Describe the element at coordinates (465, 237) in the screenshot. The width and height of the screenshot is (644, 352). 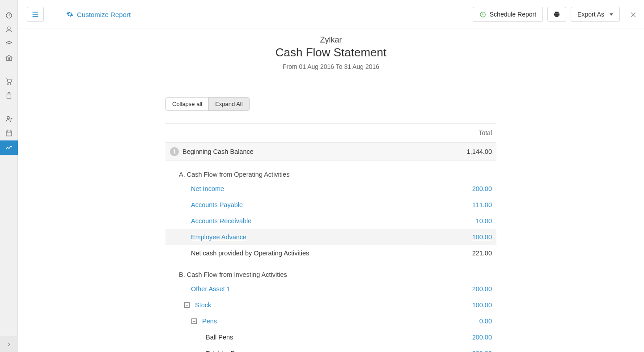
I see `employee-advance-amount: 100.00` at that location.